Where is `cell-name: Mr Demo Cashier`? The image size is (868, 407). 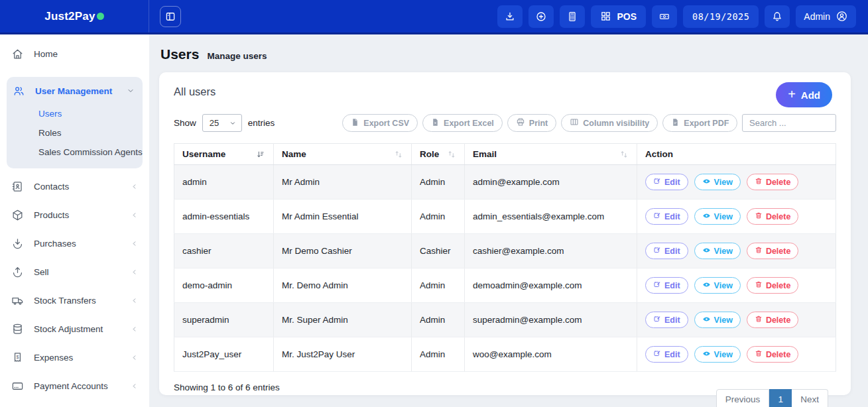 cell-name: Mr Demo Cashier is located at coordinates (343, 251).